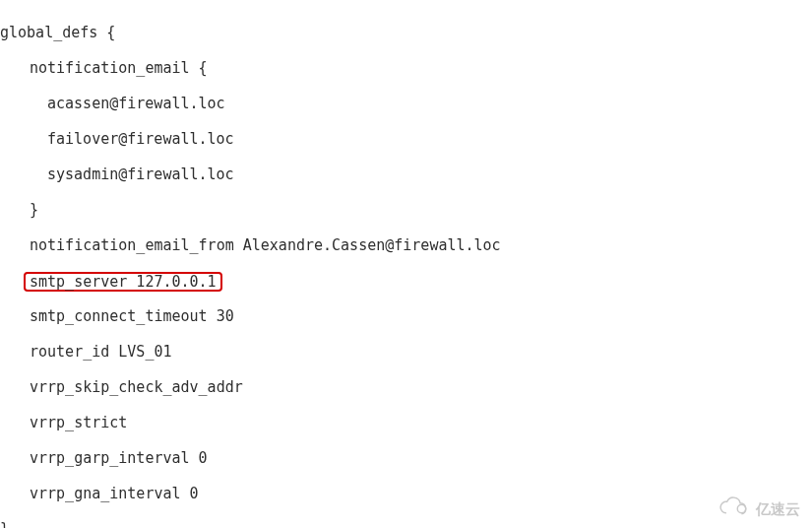 This screenshot has width=812, height=528. What do you see at coordinates (406, 387) in the screenshot?
I see `cfg-vrrp-skip: vrrp_skip_check_adv_addr` at bounding box center [406, 387].